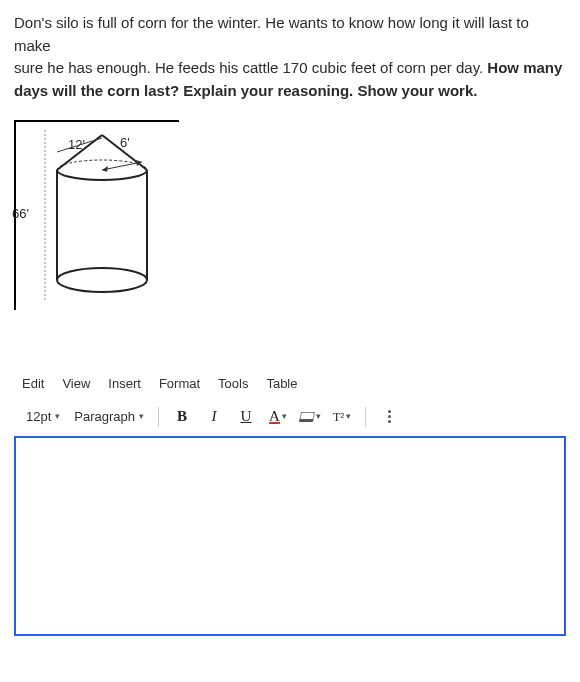 The width and height of the screenshot is (580, 682). What do you see at coordinates (43, 417) in the screenshot?
I see `font-size-dropdown: 12pt ▾` at bounding box center [43, 417].